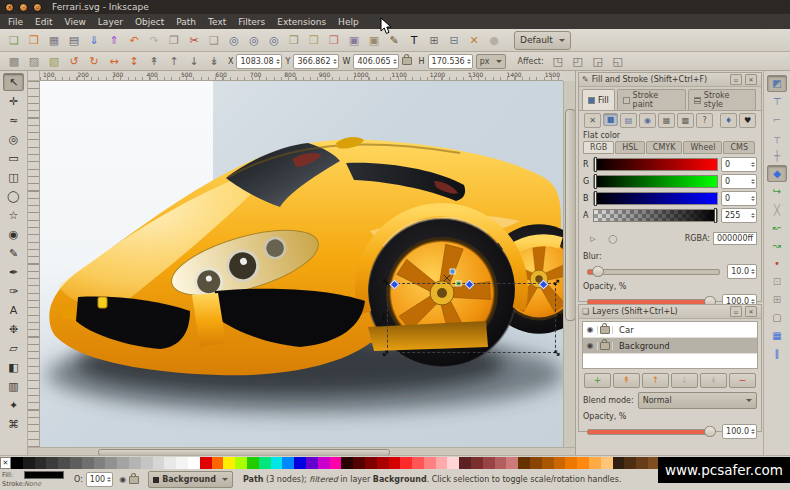 The image size is (790, 490). I want to click on save-icon: ▦, so click(54, 40).